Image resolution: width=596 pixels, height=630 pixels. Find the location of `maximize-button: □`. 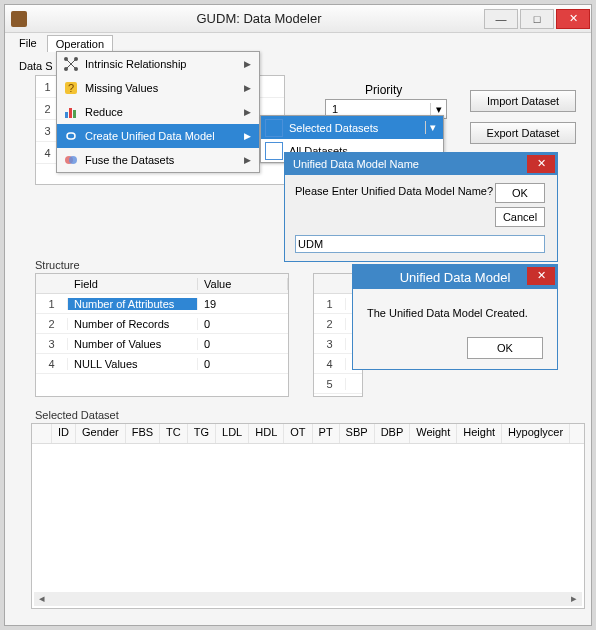

maximize-button: □ is located at coordinates (537, 19).